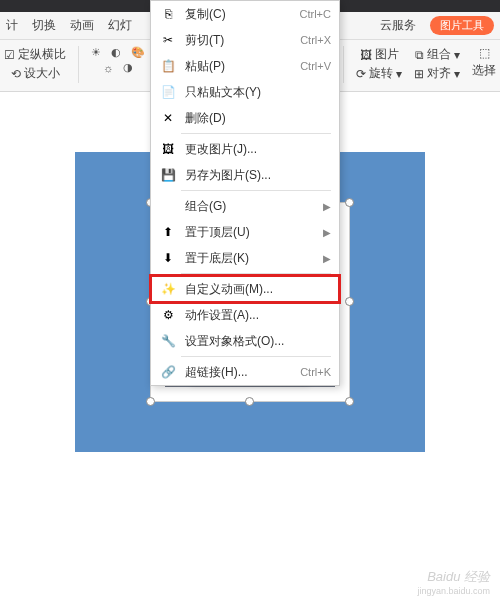  I want to click on menu-custom-animation: ✨ 自定义动画(M)..., so click(245, 289).